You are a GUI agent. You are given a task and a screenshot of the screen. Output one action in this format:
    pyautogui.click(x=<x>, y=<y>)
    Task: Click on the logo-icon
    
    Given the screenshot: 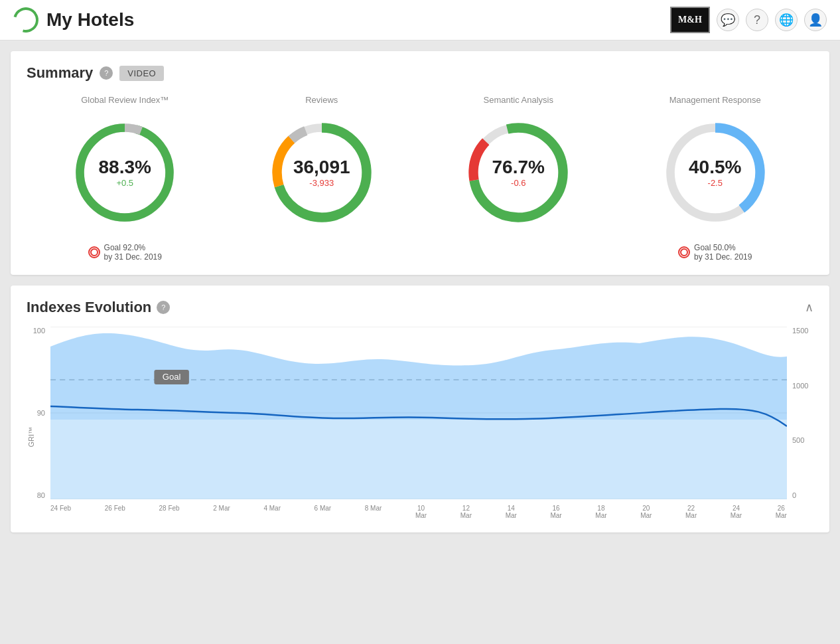 What is the action you would take?
    pyautogui.click(x=26, y=20)
    